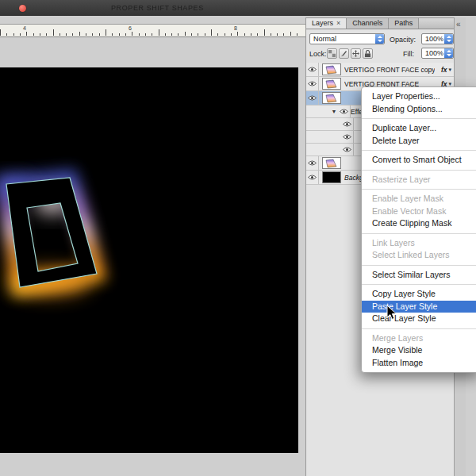 Image resolution: width=476 pixels, height=476 pixels. Describe the element at coordinates (419, 141) in the screenshot. I see `menu-item-delete-layer: Delete Layer` at that location.